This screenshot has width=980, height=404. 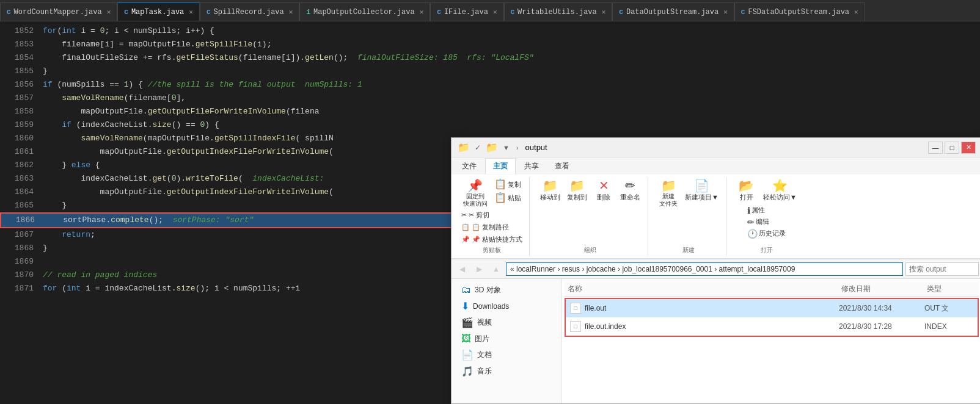 What do you see at coordinates (951, 289) in the screenshot?
I see `col-type-header: 类型` at bounding box center [951, 289].